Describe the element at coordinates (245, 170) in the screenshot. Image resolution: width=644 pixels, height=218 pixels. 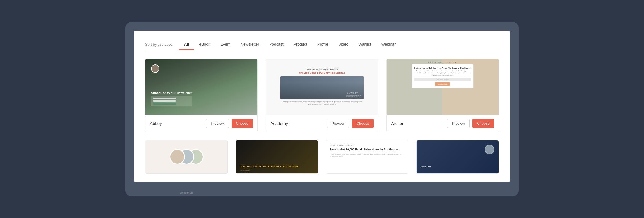
I see `partial2-stars: ★★★★★` at that location.